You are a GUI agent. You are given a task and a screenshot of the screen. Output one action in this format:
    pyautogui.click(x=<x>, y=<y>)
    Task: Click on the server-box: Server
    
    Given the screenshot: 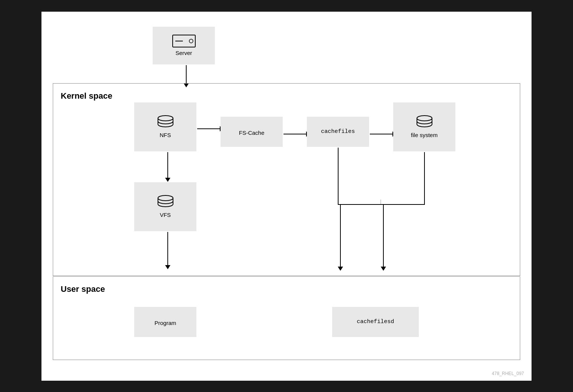 What is the action you would take?
    pyautogui.click(x=184, y=46)
    